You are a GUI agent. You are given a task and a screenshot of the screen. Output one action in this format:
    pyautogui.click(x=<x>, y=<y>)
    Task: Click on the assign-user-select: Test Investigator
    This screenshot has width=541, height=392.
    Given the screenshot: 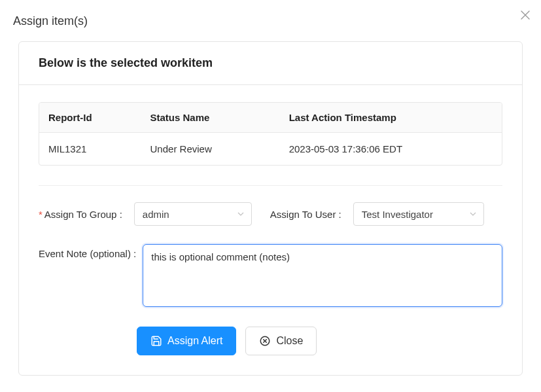 What is the action you would take?
    pyautogui.click(x=419, y=214)
    